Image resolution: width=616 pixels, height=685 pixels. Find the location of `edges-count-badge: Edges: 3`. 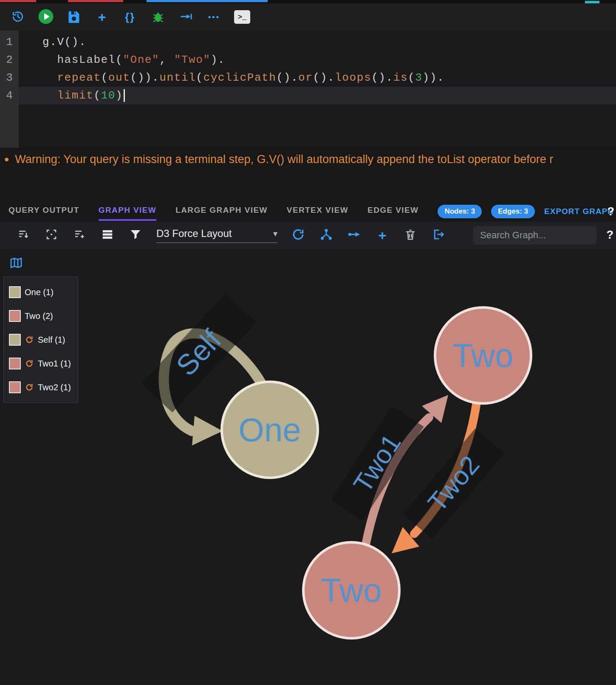

edges-count-badge: Edges: 3 is located at coordinates (513, 211).